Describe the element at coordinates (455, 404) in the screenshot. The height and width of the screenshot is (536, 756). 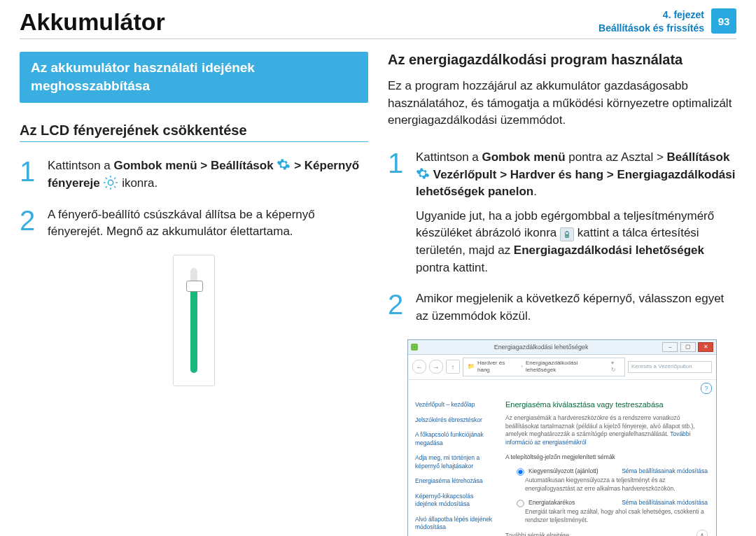
I see `nav-home: Vezérlőpult – kezdőlap` at that location.